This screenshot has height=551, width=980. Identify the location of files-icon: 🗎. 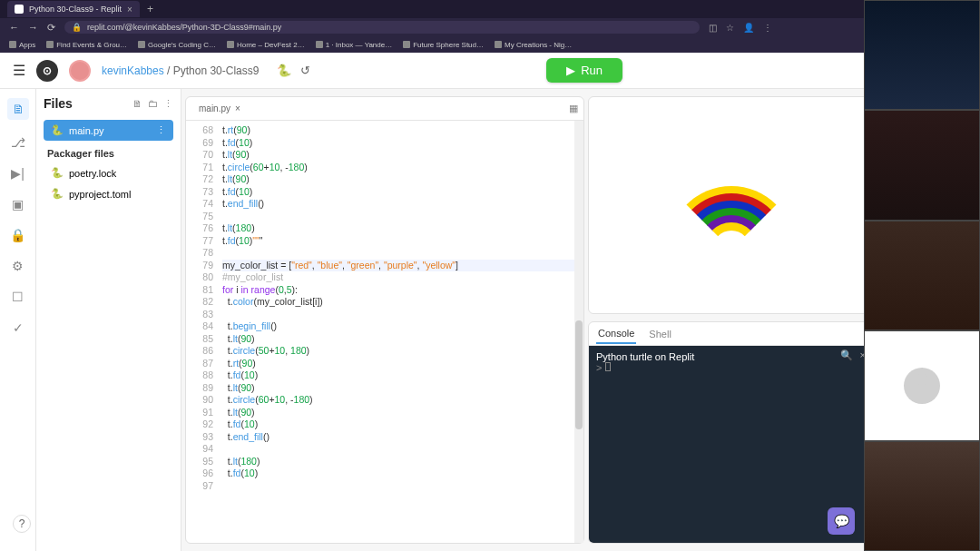
(18, 109).